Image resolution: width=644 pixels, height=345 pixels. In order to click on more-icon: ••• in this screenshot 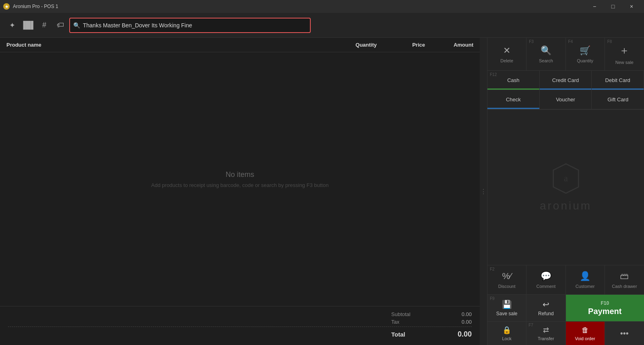, I will do `click(625, 334)`.